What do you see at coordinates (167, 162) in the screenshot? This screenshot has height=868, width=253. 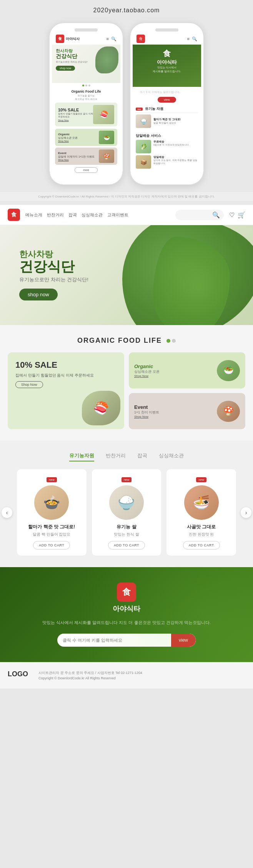 I see `phone2-delivery-item-2: 📦 당일배송 당이에 오는 동네, 어제 주문했는 특별 당일 배송됩니다.` at bounding box center [167, 162].